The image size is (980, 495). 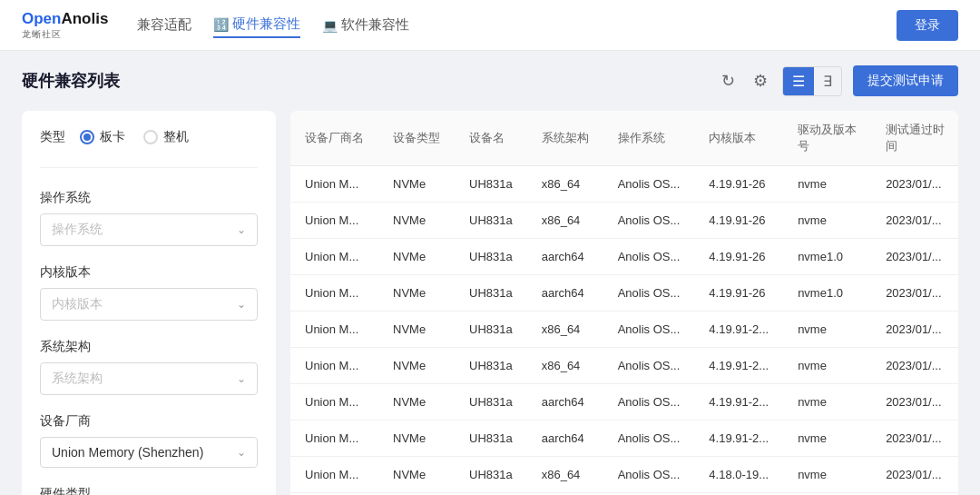 I want to click on view-toggle: ☰ ∃, so click(x=812, y=82).